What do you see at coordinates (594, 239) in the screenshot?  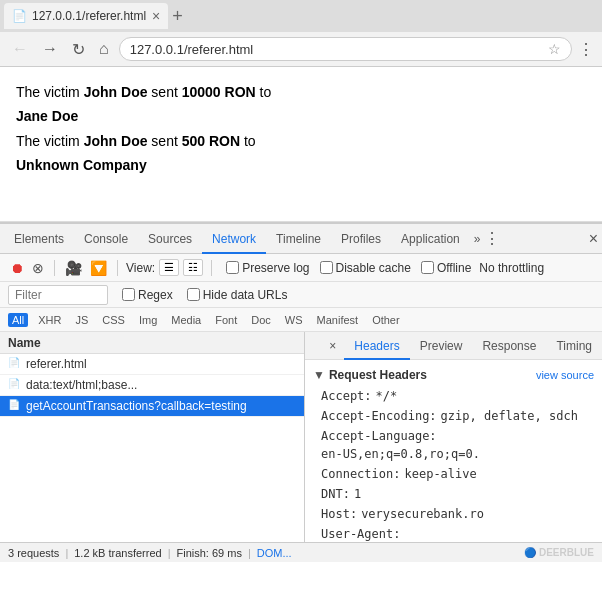 I see `devtools-close-button: ×` at bounding box center [594, 239].